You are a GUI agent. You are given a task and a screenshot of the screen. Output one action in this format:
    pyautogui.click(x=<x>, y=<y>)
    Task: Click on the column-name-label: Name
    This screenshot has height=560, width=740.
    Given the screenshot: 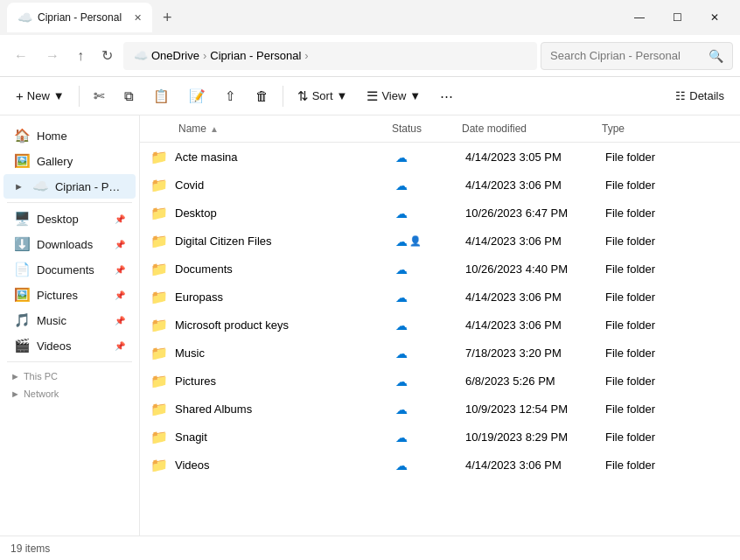 What is the action you would take?
    pyautogui.click(x=192, y=129)
    